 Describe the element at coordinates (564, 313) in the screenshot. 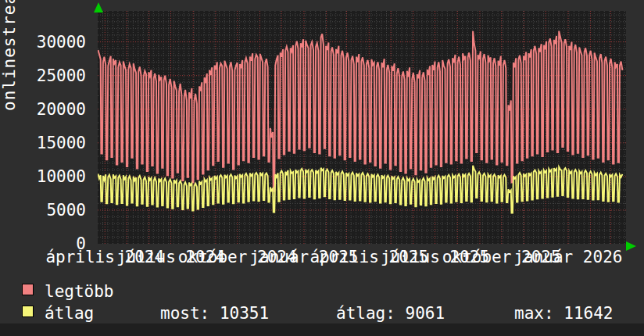

I see `stat-max: max: 11642` at that location.